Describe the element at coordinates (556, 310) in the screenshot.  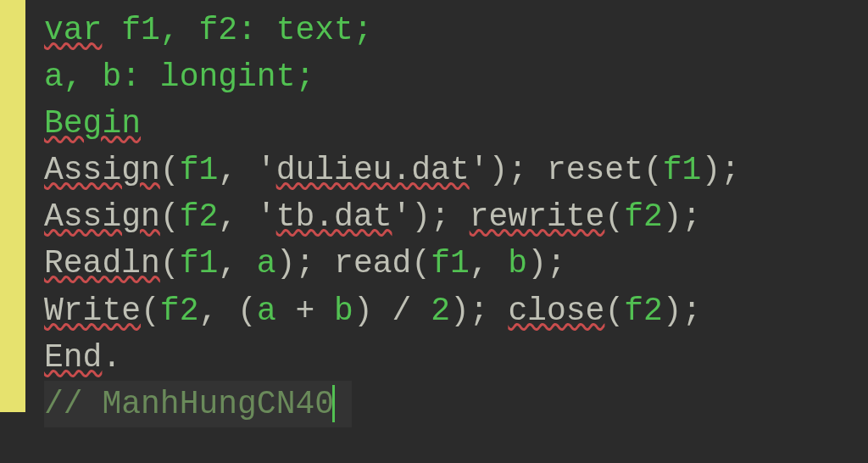
I see `func-close: close` at that location.